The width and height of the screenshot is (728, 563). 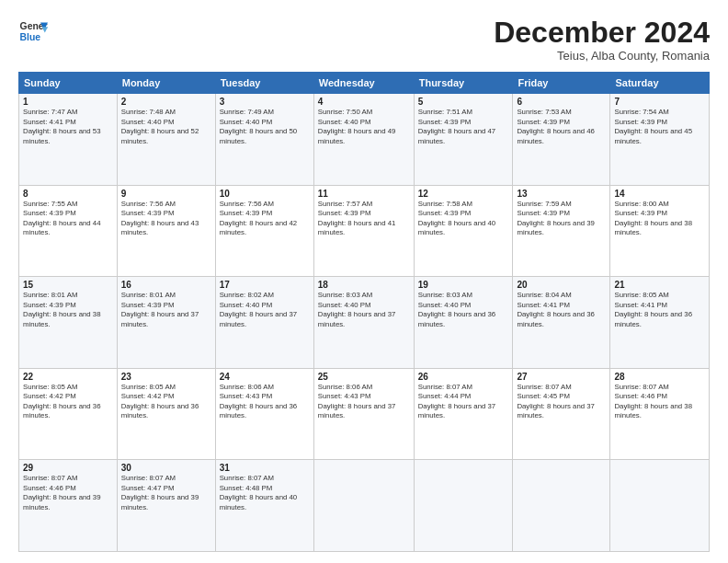 I want to click on day-cell-7: 7Sunrise: 7:54 AM Sunset: 4:39 PM Daylig…, so click(x=660, y=140).